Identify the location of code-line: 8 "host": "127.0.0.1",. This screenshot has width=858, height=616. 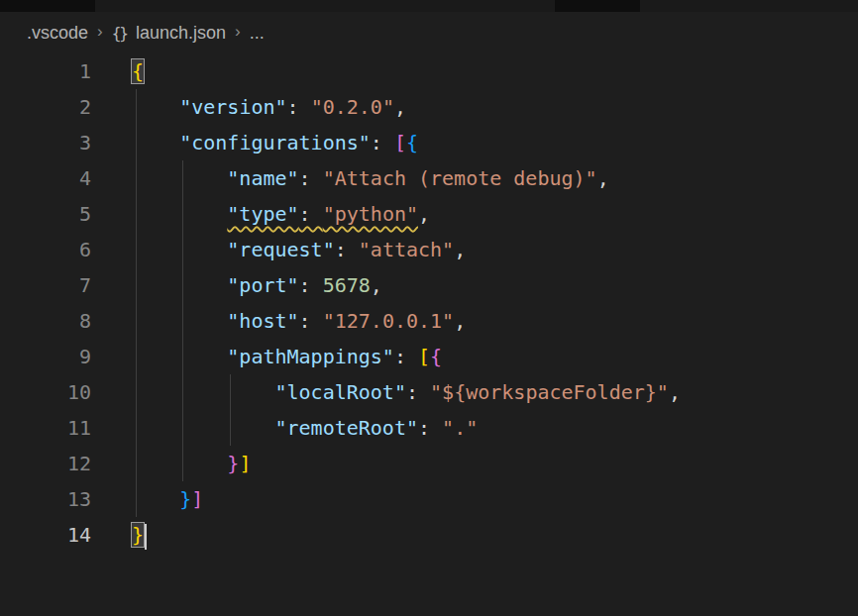
(429, 321).